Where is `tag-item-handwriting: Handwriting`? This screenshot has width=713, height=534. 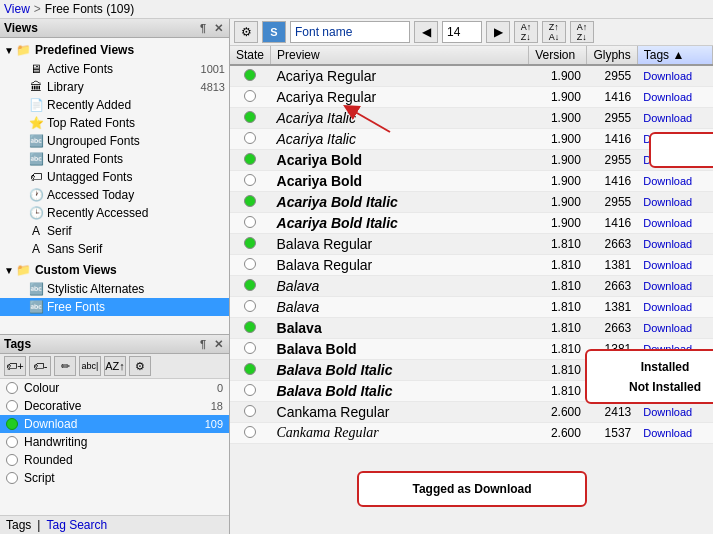 tag-item-handwriting: Handwriting is located at coordinates (114, 442).